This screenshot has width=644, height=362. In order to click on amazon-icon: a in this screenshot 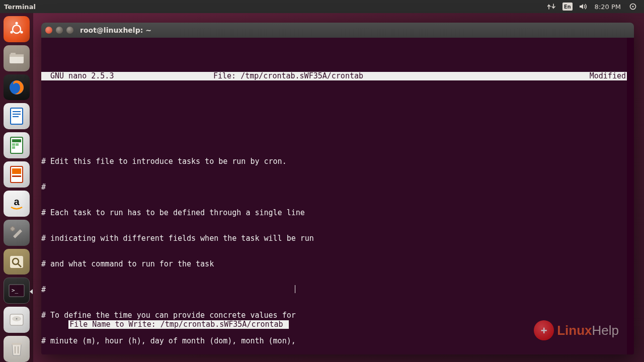, I will do `click(17, 204)`.